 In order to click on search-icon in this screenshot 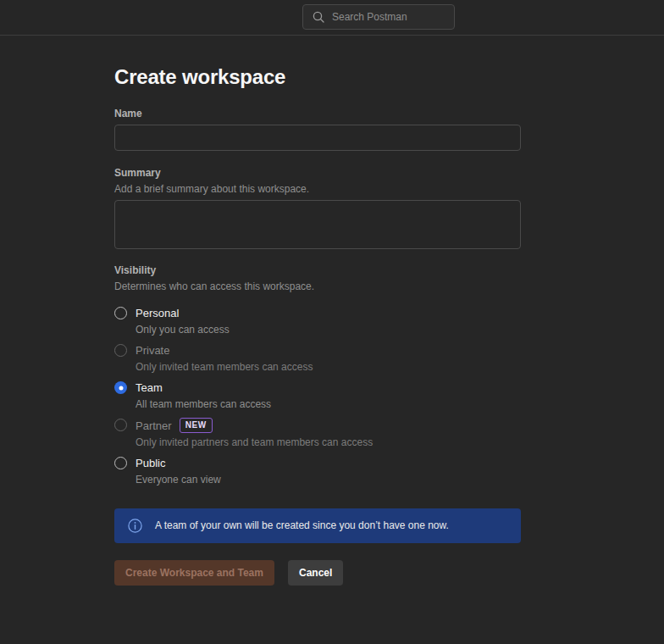, I will do `click(318, 17)`.